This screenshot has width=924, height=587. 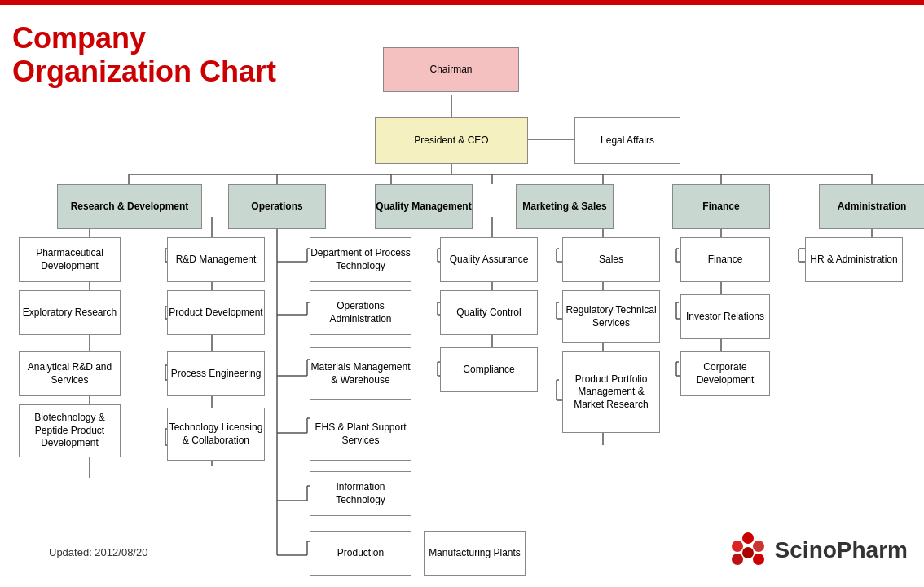 What do you see at coordinates (565, 207) in the screenshot?
I see `marketing-dept-box: Marketing & Sales` at bounding box center [565, 207].